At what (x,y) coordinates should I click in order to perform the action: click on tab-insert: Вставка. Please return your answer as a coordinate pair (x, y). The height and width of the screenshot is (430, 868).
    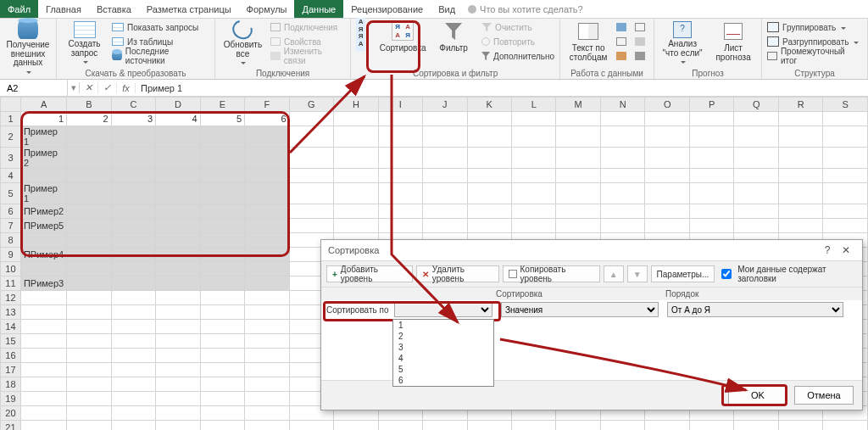
    Looking at the image, I should click on (114, 8).